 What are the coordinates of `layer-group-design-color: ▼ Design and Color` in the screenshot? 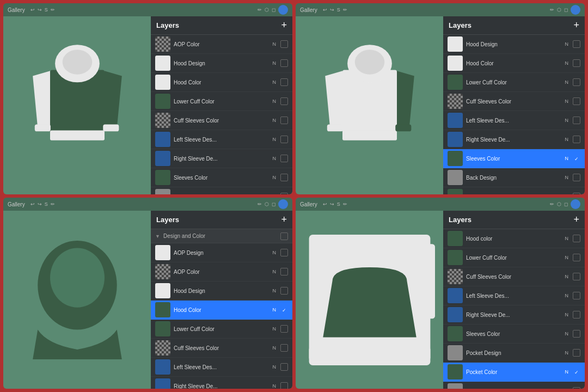 It's located at (222, 236).